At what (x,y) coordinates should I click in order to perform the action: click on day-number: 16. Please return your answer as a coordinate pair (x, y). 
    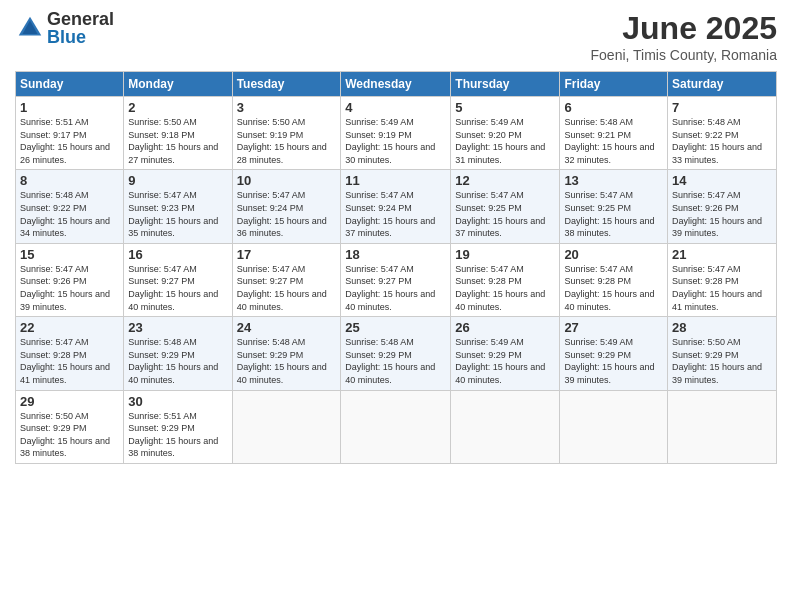
    Looking at the image, I should click on (178, 254).